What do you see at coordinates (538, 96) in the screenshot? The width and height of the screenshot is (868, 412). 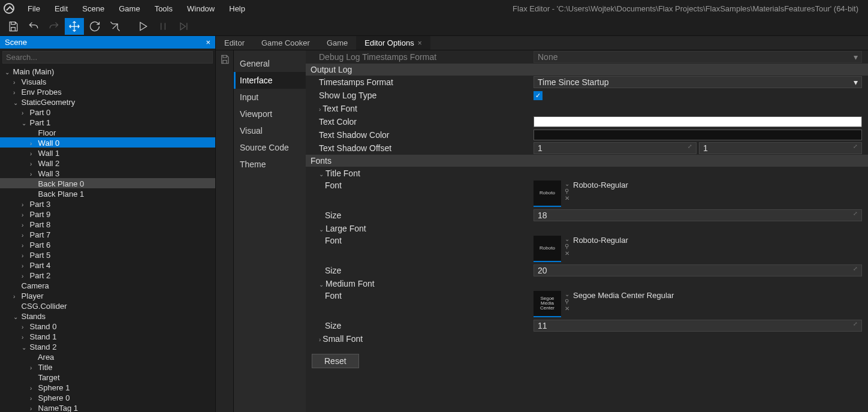 I see `show-log-type-checkbox: ✓` at bounding box center [538, 96].